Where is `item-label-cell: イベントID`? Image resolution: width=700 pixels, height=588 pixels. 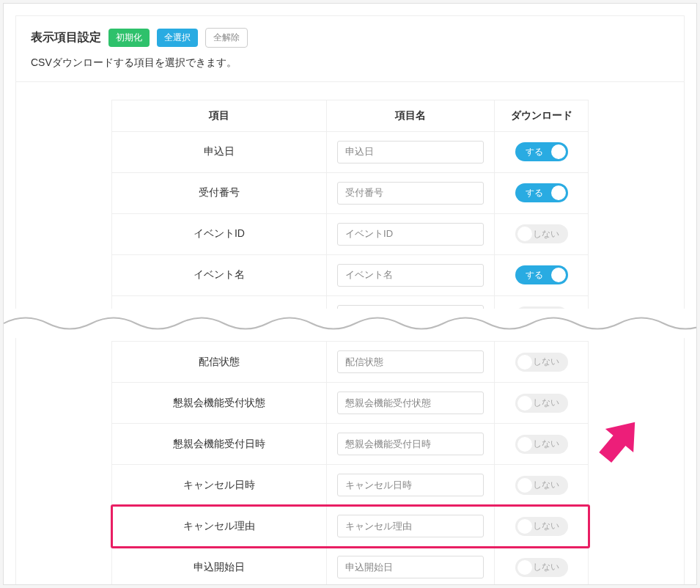
item-label-cell: イベントID is located at coordinates (220, 234).